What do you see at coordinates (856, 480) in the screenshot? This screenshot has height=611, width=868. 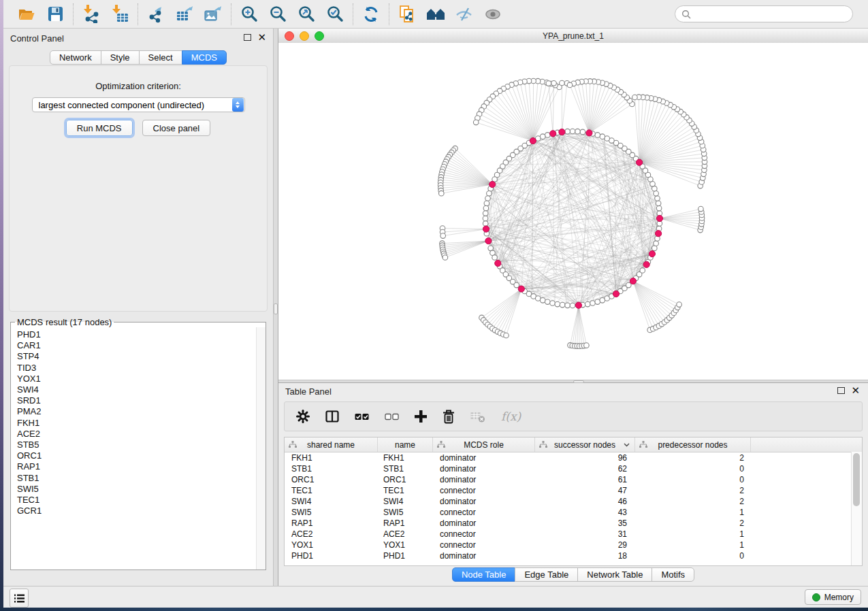 I see `scrollbar-thumb` at bounding box center [856, 480].